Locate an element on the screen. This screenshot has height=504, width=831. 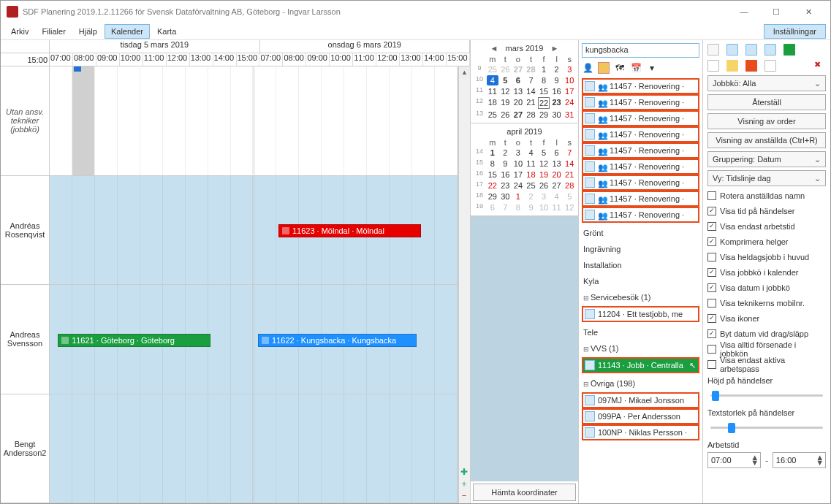
cal-day: 4 is located at coordinates (557, 196).